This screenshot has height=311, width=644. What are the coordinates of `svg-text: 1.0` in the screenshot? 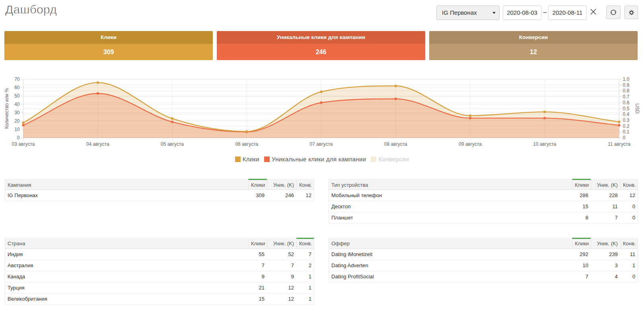 It's located at (626, 79).